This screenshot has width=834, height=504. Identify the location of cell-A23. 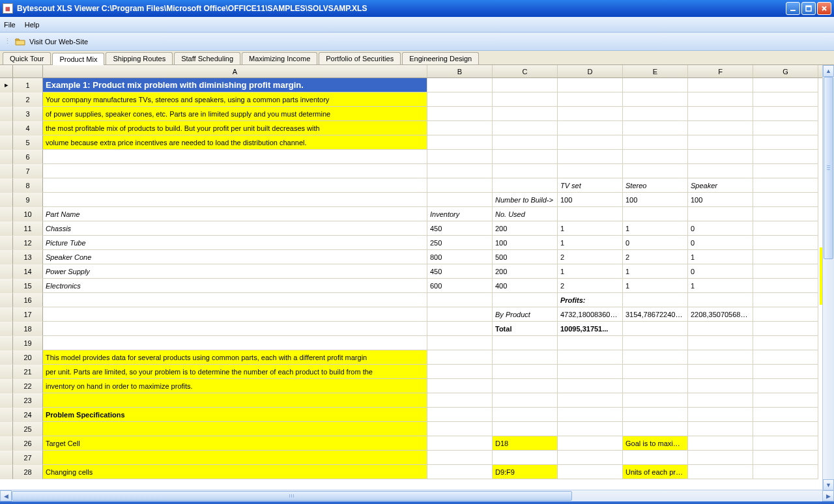
(235, 400).